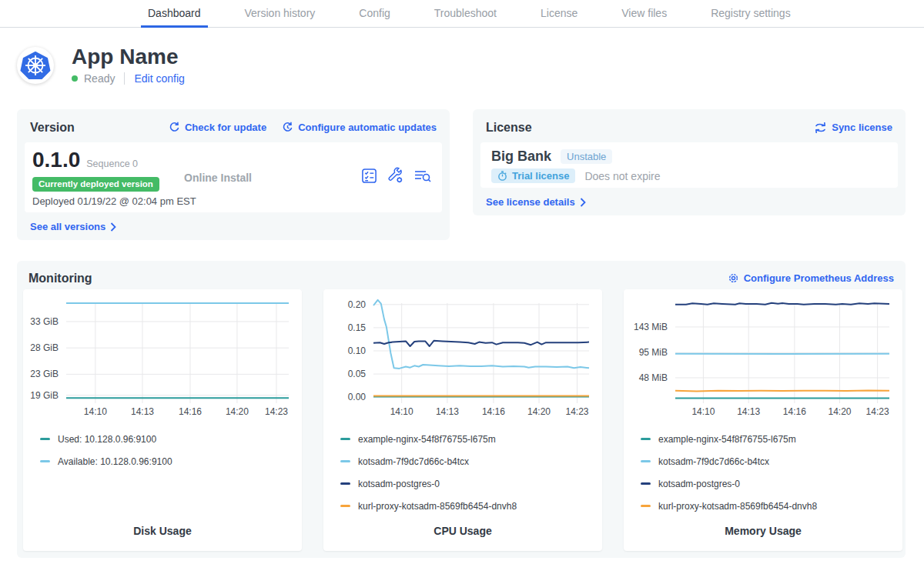 This screenshot has height=574, width=924. What do you see at coordinates (763, 531) in the screenshot?
I see `chart-title: Memory Usage` at bounding box center [763, 531].